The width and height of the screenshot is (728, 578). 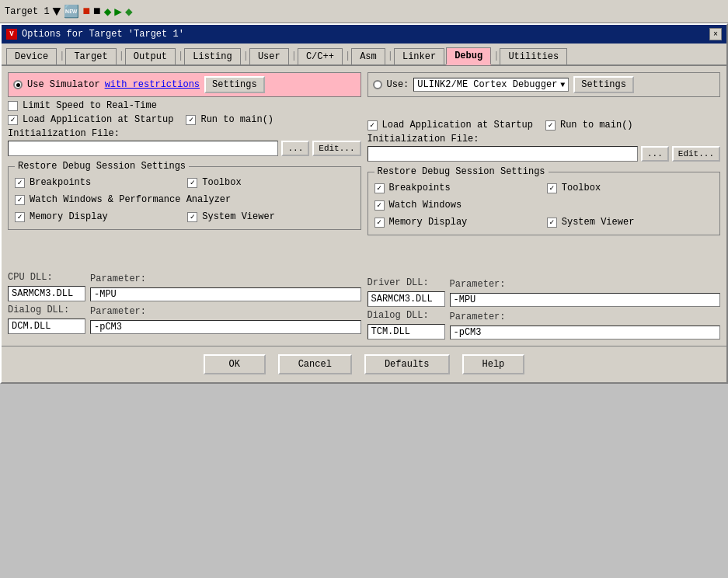 I want to click on dropdown-arrow-icon: ▼, so click(x=563, y=85).